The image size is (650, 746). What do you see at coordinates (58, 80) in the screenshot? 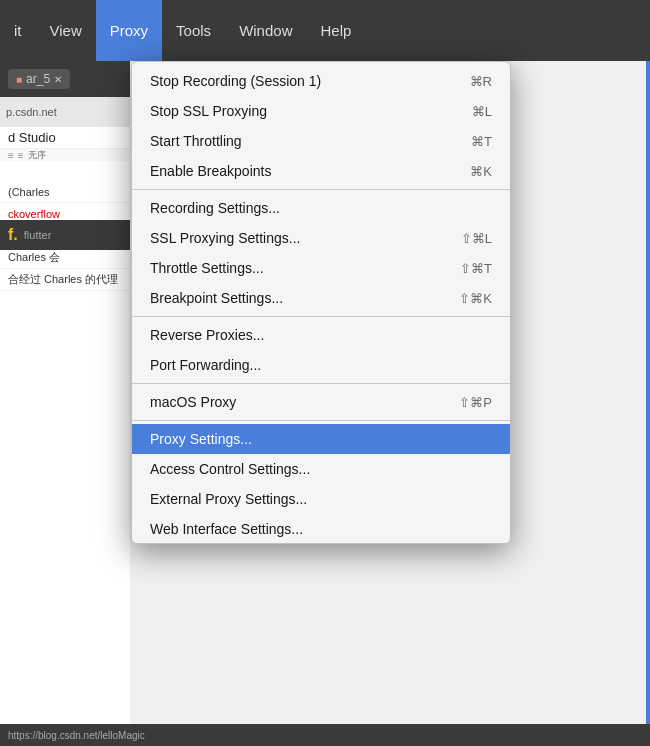
I see `tab-close-icon: ✕` at bounding box center [58, 80].